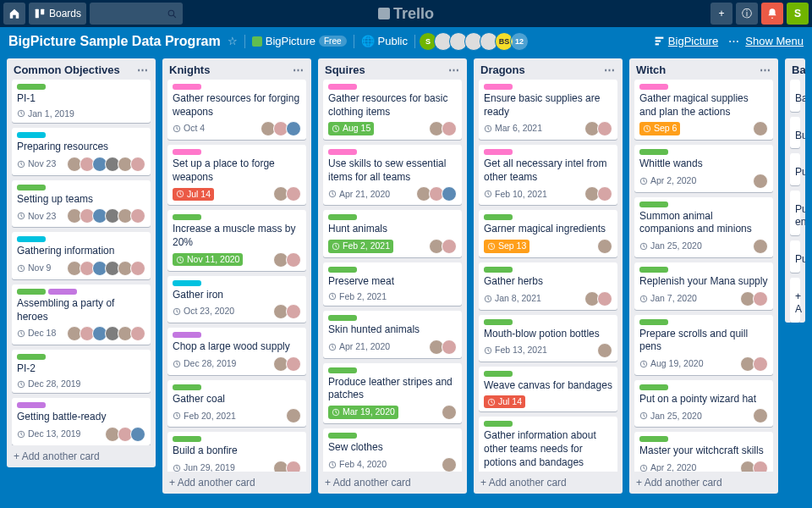 The width and height of the screenshot is (812, 508). What do you see at coordinates (548, 174) in the screenshot?
I see `card: Get all necessary intel from other teams…` at bounding box center [548, 174].